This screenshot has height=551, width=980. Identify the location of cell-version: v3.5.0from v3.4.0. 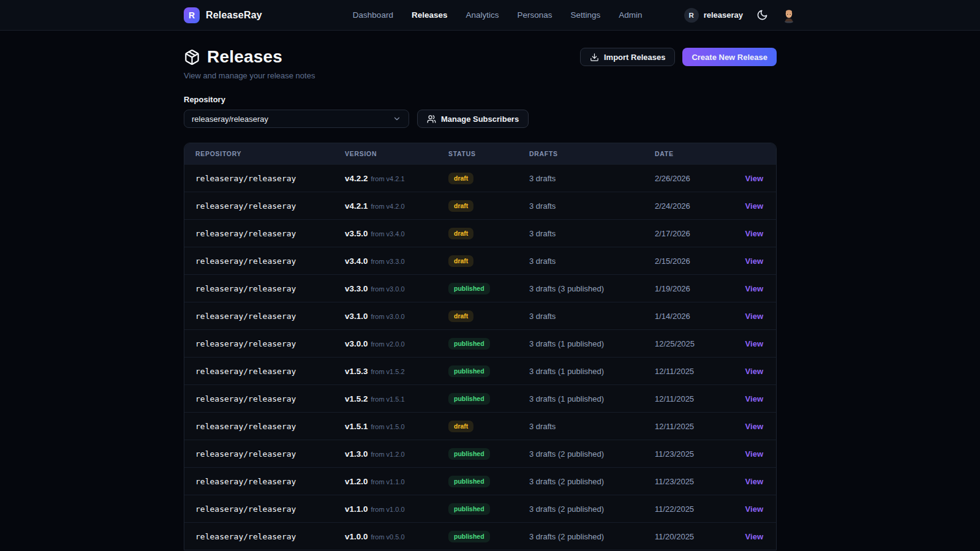
(386, 233).